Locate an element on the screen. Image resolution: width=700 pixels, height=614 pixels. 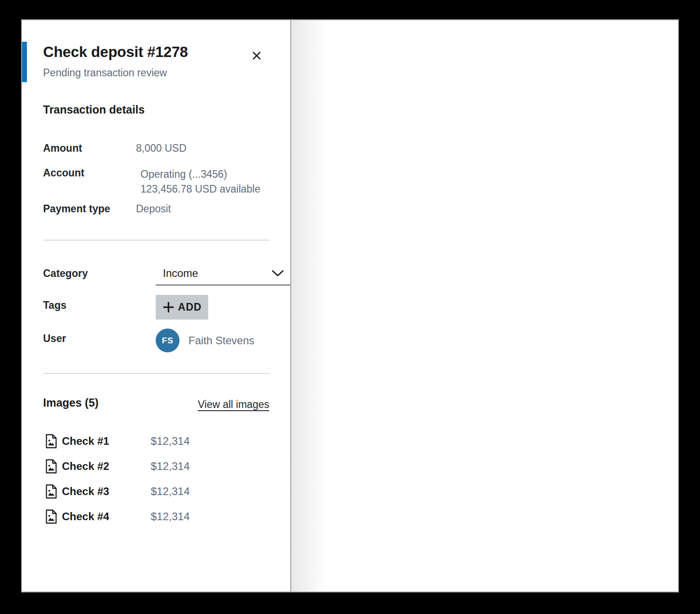
chevron-down-icon is located at coordinates (278, 274).